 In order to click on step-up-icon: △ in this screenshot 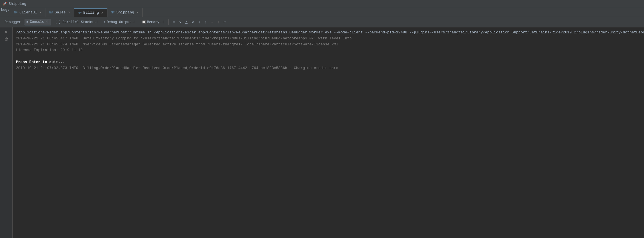, I will do `click(186, 22)`.